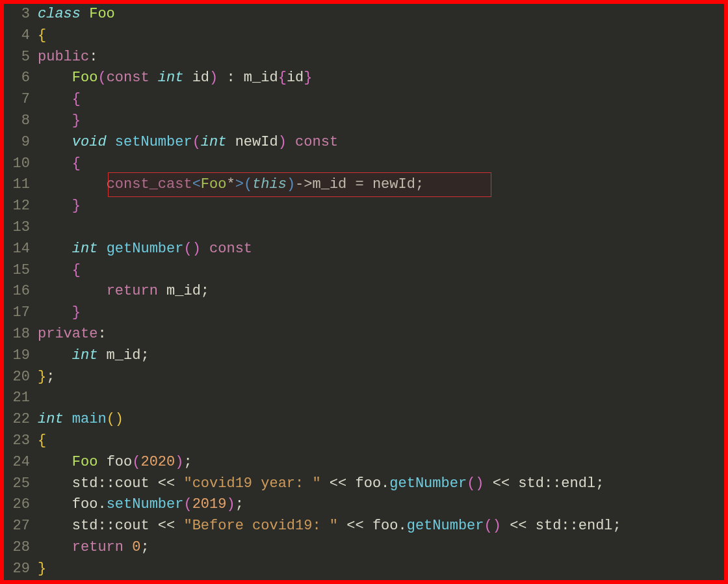 The height and width of the screenshot is (584, 728). Describe the element at coordinates (209, 505) in the screenshot. I see `code-token: 2019` at that location.